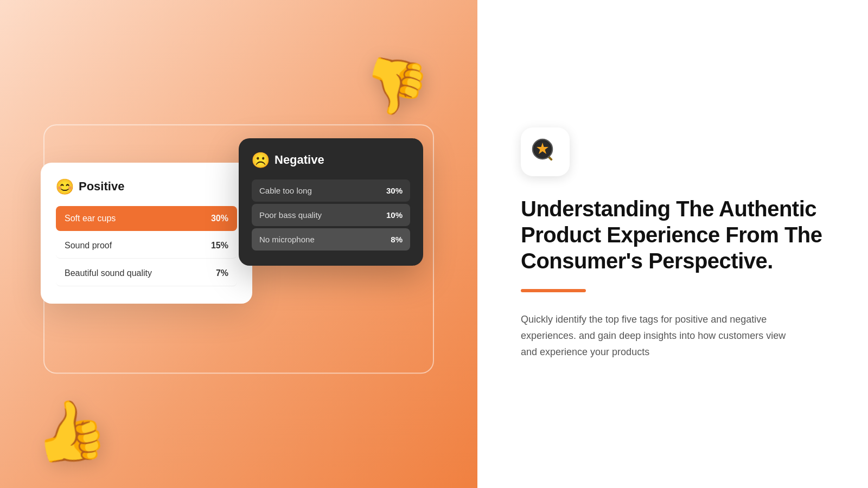 The image size is (868, 488). What do you see at coordinates (331, 240) in the screenshot?
I see `negative-row-3: No microphone 8%` at bounding box center [331, 240].